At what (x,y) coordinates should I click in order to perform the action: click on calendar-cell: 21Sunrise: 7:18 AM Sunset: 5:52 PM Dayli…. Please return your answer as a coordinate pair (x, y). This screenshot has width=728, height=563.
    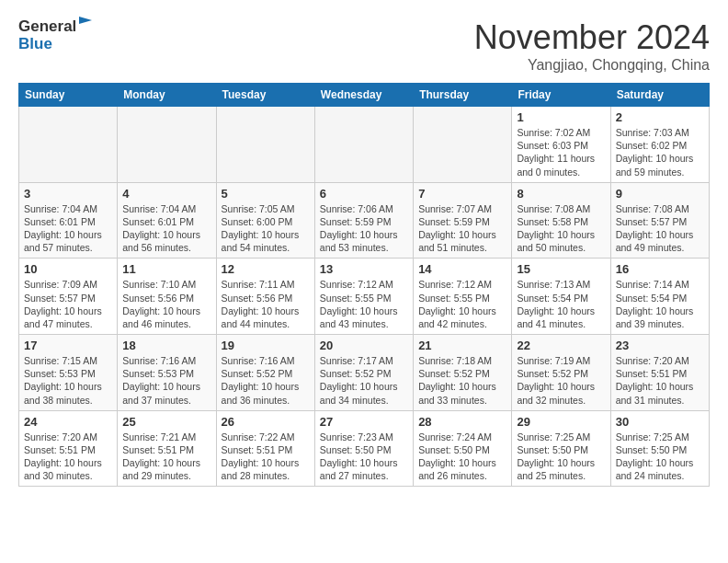
    Looking at the image, I should click on (463, 373).